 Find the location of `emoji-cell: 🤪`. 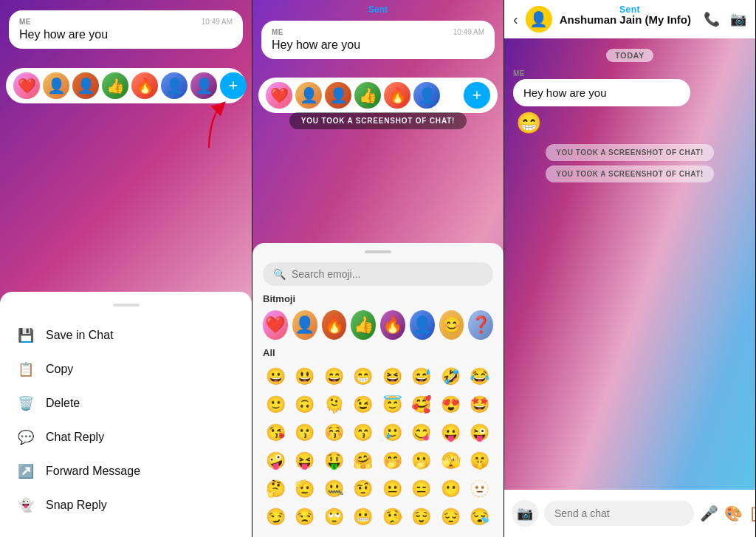

emoji-cell: 🤪 is located at coordinates (275, 461).